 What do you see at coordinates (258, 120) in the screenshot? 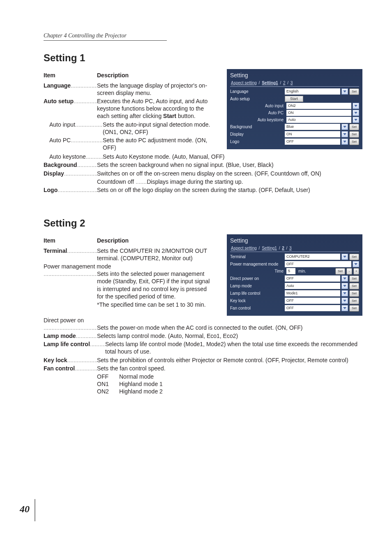
I see `p1-autokey-label: Auto keystone` at bounding box center [258, 120].